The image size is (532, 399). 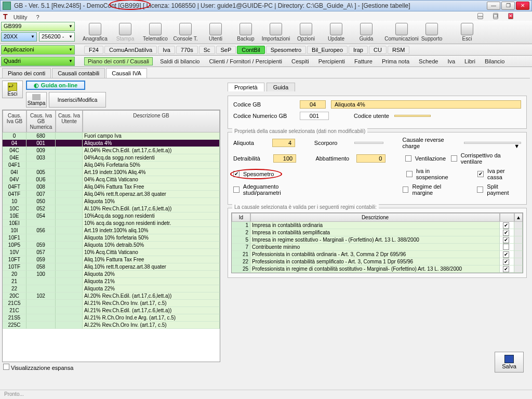 I want to click on subtab-10: Bilancio, so click(x=495, y=61).